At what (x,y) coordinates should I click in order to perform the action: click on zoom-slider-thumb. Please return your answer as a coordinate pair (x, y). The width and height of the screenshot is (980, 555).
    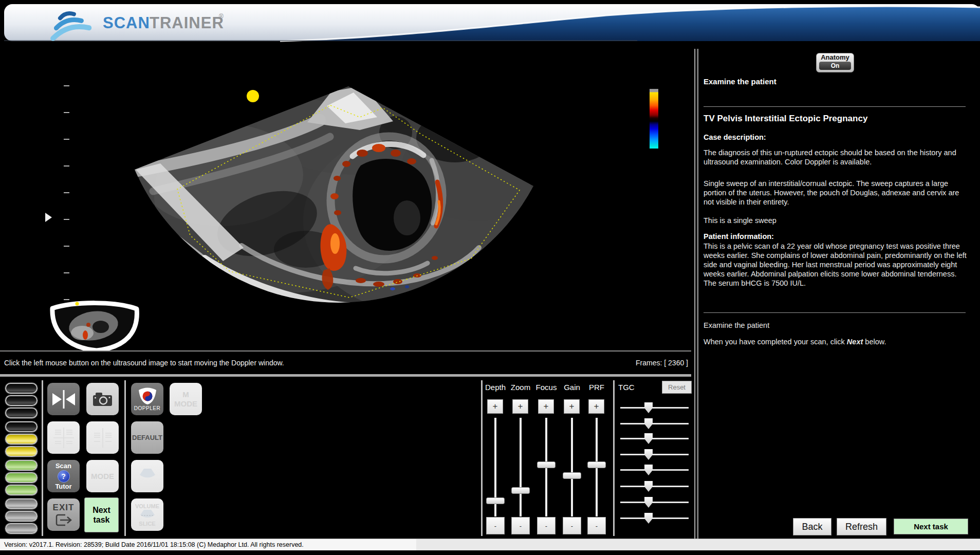
    Looking at the image, I should click on (521, 490).